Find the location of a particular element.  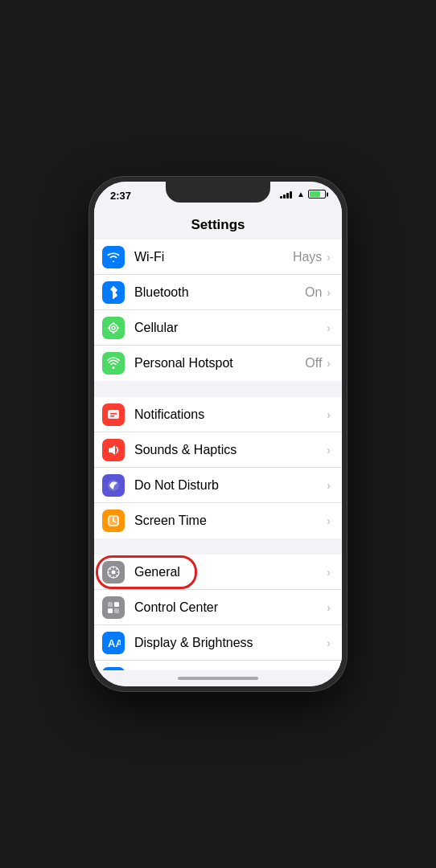

wifi-icon is located at coordinates (113, 257).